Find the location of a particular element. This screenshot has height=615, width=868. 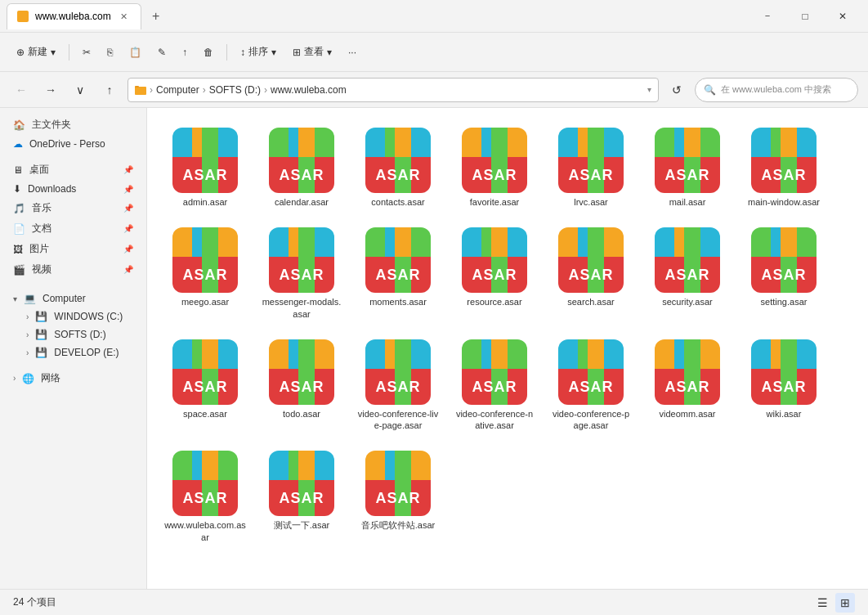

file-item: ASAR admin.asar is located at coordinates (205, 168).